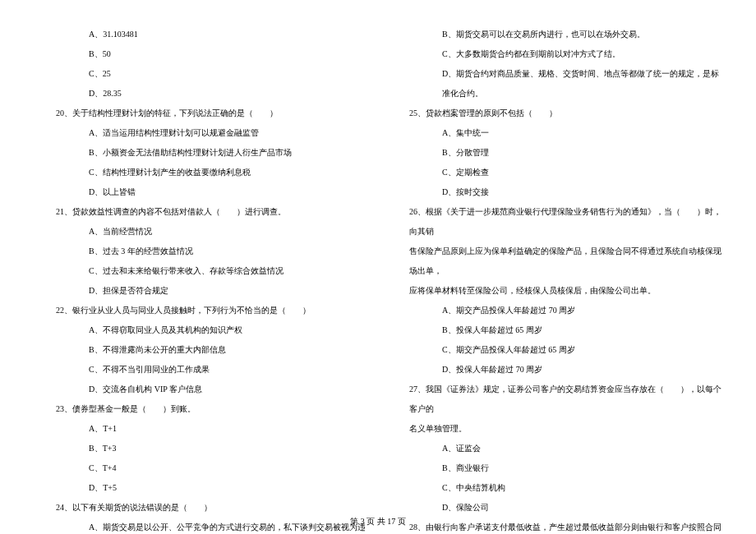  I want to click on q21-text: 21、贷款效益性调查的内容不包括对借款人（ ）进行调查。, so click(210, 212).